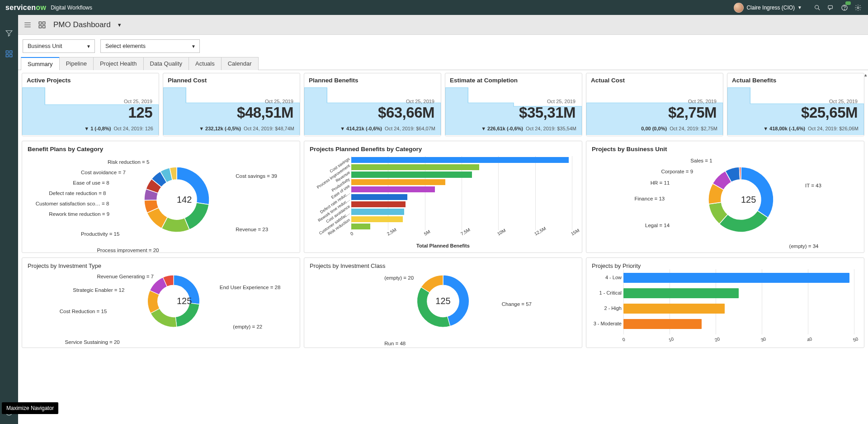  Describe the element at coordinates (434, 7) in the screenshot. I see `top-banner: servicenow Digital Workflows Claire Ingr…` at that location.